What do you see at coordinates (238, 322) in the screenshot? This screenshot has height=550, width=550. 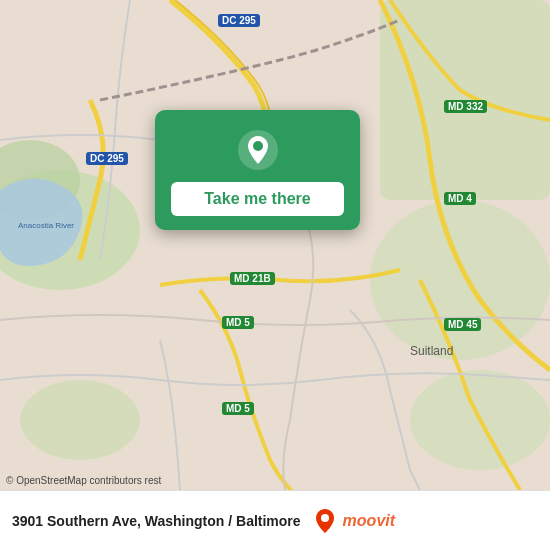 I see `road-badge-md5-top: MD 5` at bounding box center [238, 322].